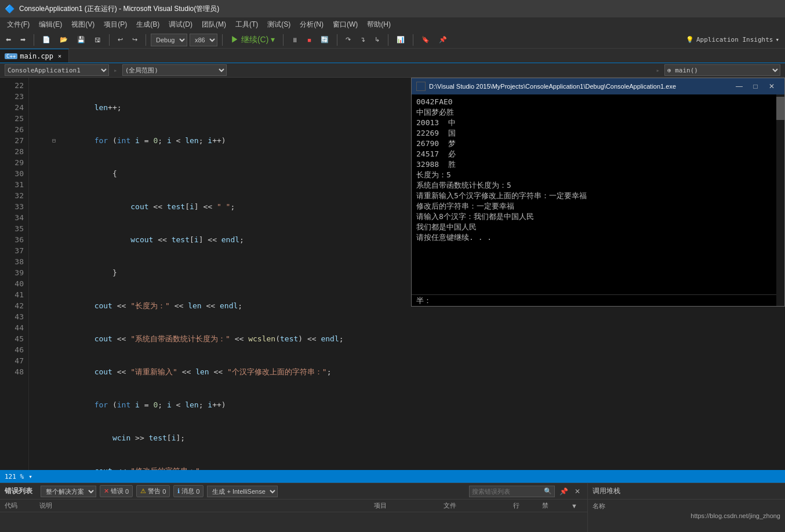  What do you see at coordinates (690, 39) in the screenshot?
I see `lightbulb-icon: 💡` at bounding box center [690, 39].